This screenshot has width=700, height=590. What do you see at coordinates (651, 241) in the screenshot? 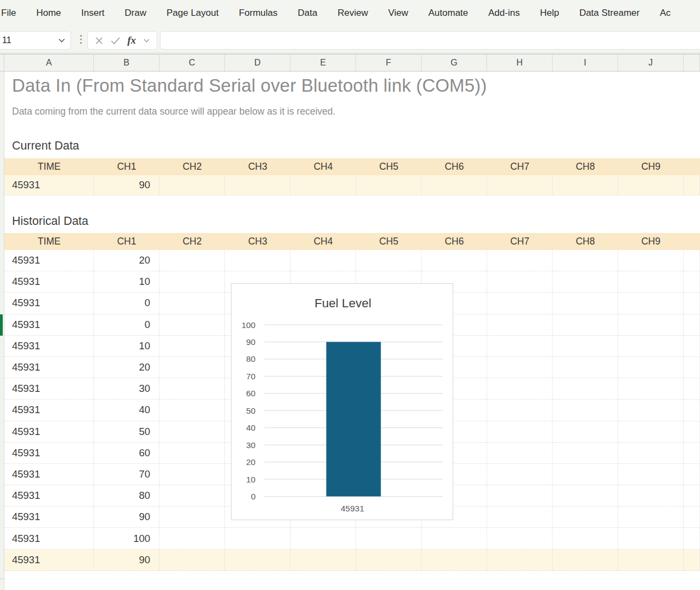
I see `historical-header-ch9: CH9` at bounding box center [651, 241].